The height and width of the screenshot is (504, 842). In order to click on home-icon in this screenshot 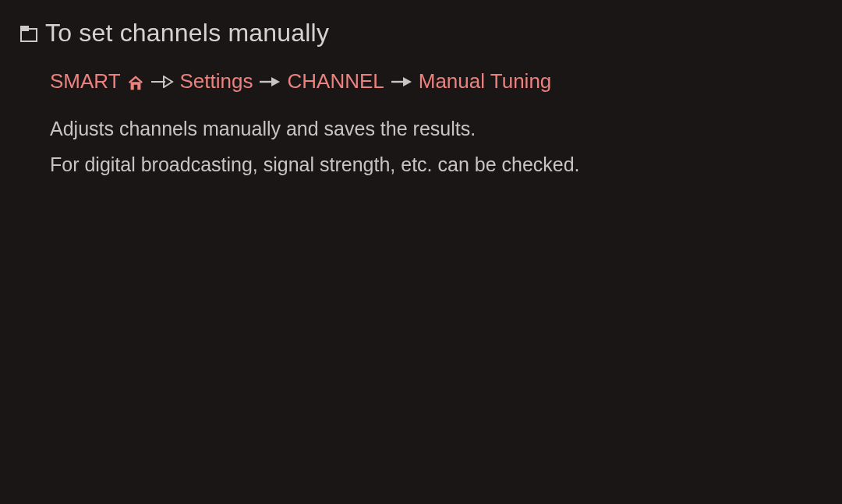, I will do `click(136, 82)`.